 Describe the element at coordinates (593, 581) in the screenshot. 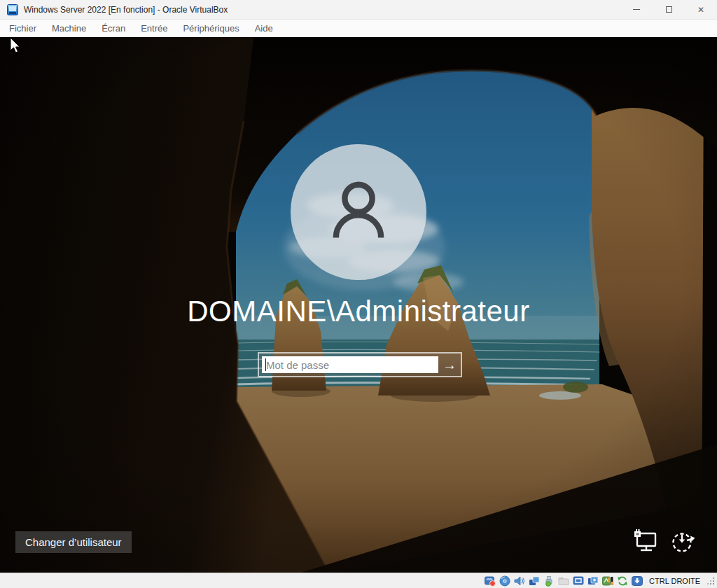

I see `recording-icon` at that location.